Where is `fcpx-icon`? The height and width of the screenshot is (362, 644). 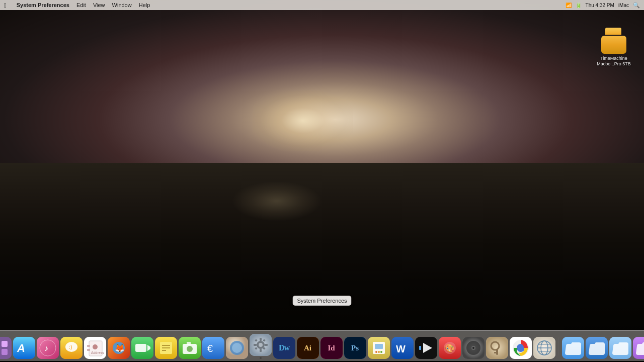
fcpx-icon is located at coordinates (426, 348).